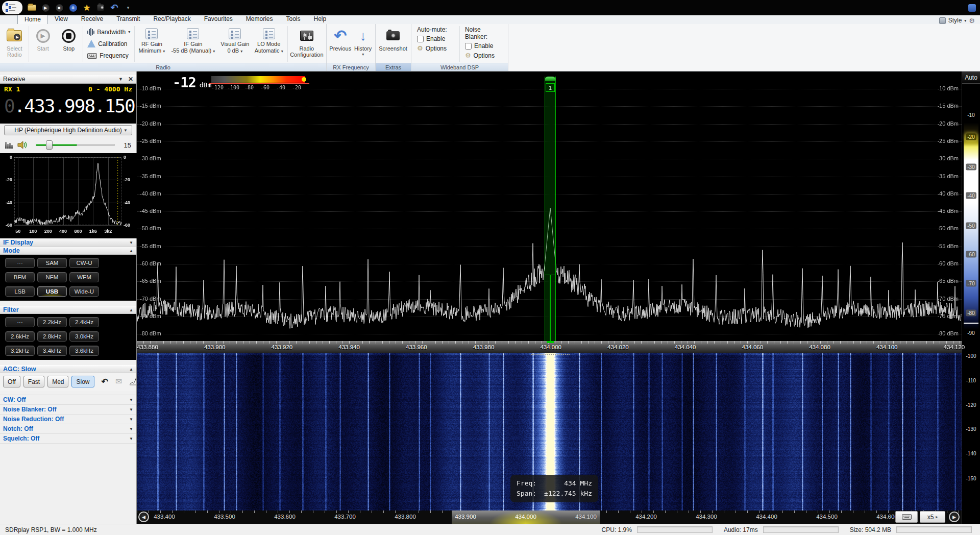 Image resolution: width=980 pixels, height=535 pixels. I want to click on navigator-label: 434.200, so click(646, 517).